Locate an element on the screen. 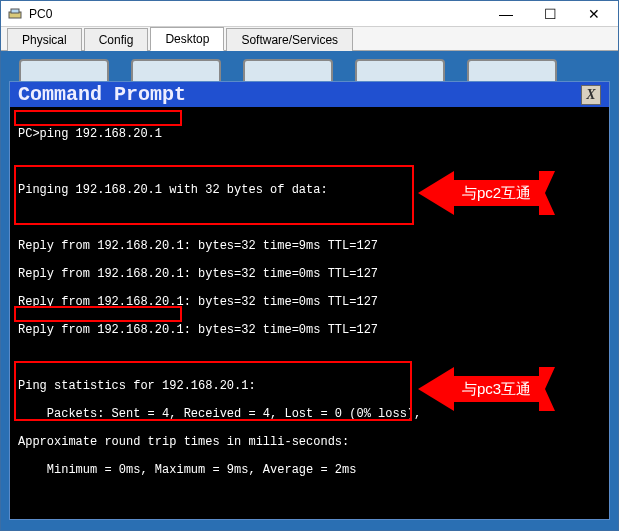 This screenshot has height=531, width=619. command-prompt-close-button: X is located at coordinates (591, 95).